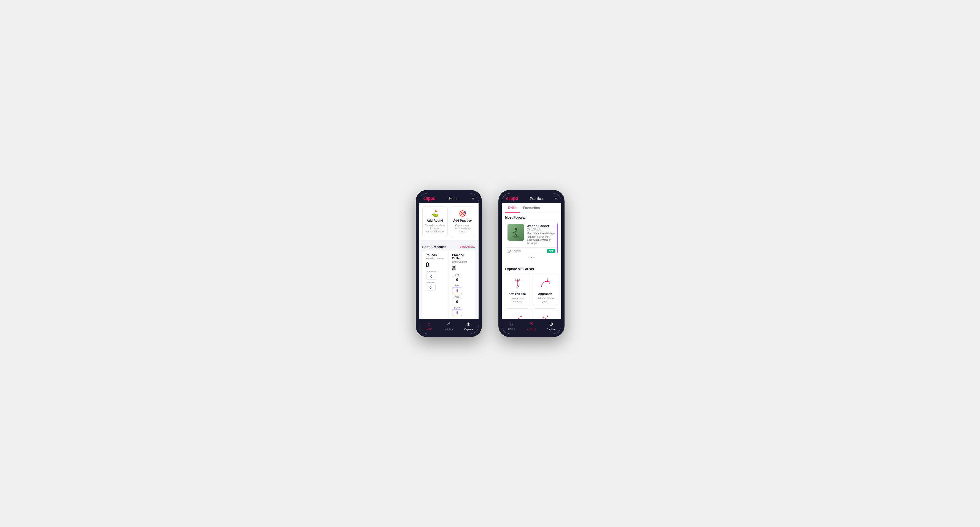  What do you see at coordinates (449, 264) in the screenshot?
I see `phone-home: clippd Home ≡ ⛳ Add Round Record your sh…` at bounding box center [449, 264].